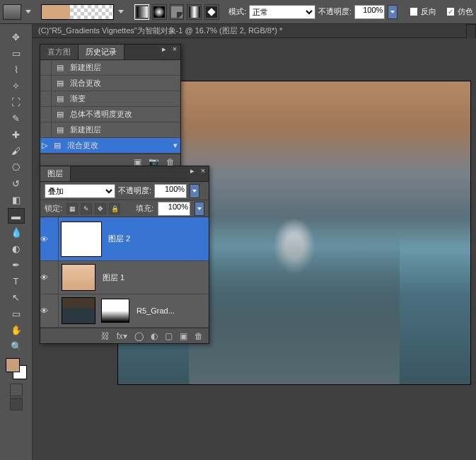 The image size is (476, 460). Describe the element at coordinates (16, 134) in the screenshot. I see `healing-tool: ✚` at that location.